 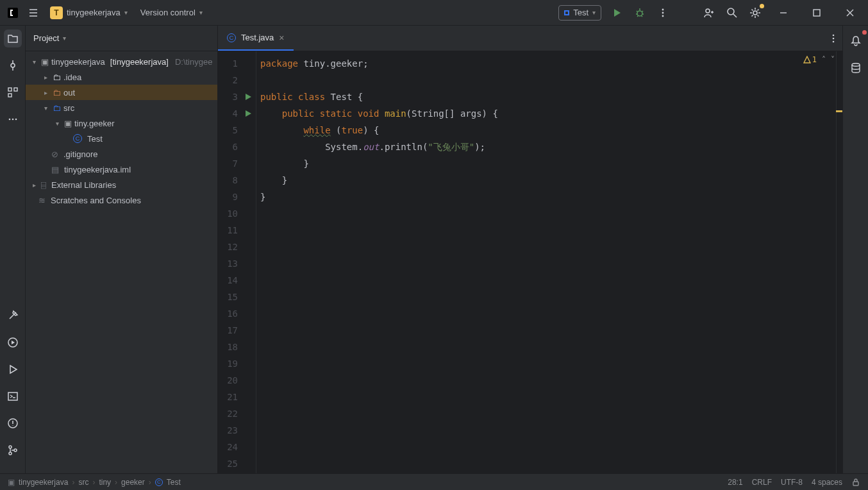 I want to click on tree-item-scratches: ≋ Scratches and Consoles, so click(x=122, y=200).